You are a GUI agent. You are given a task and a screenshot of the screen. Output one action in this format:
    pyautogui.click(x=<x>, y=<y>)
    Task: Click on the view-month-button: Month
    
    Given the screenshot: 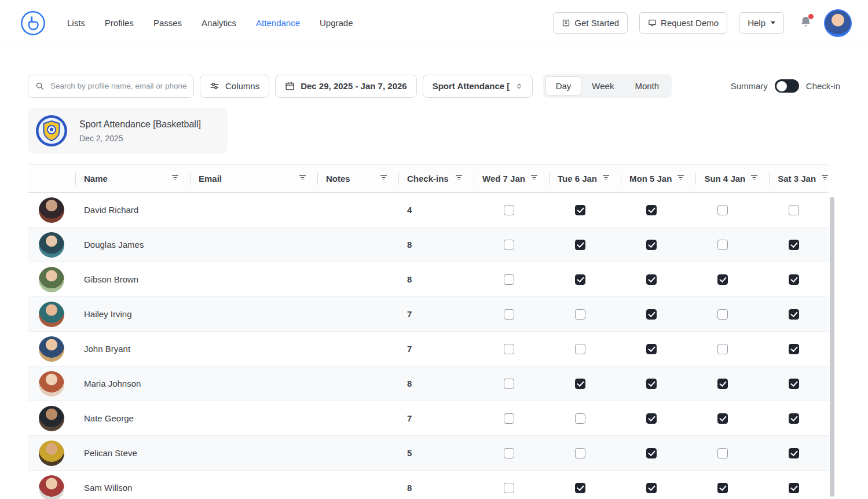 What is the action you would take?
    pyautogui.click(x=647, y=86)
    